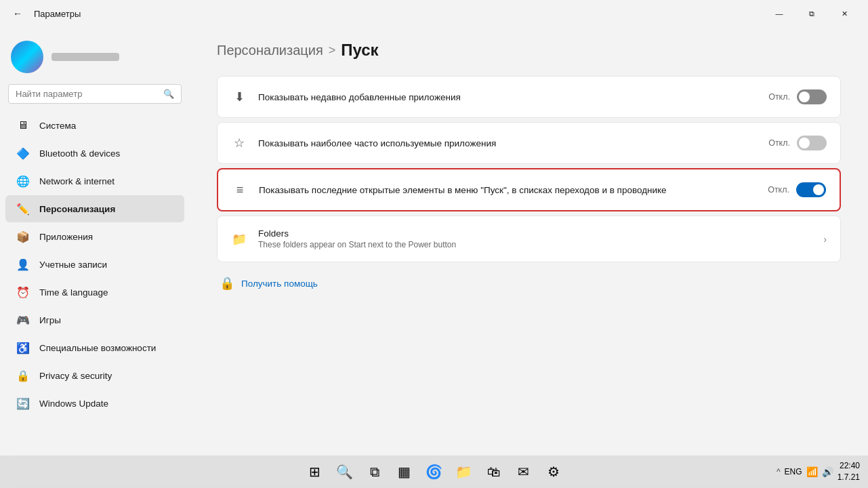 The image size is (868, 488). Describe the element at coordinates (98, 348) in the screenshot. I see `nav-label-accessibility: Специальные возможности` at that location.